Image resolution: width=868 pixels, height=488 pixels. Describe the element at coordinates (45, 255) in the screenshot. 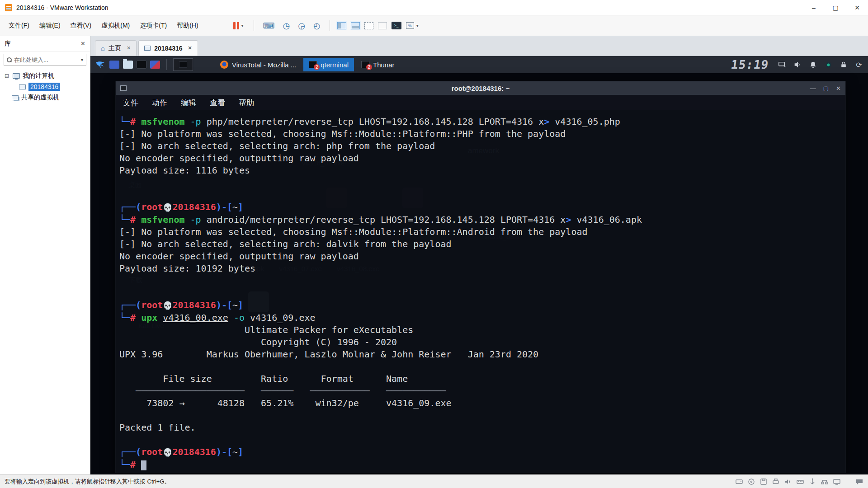

I see `library-panel: 库 ✕ ▾ ⊟ 我的计算机 20184316` at that location.